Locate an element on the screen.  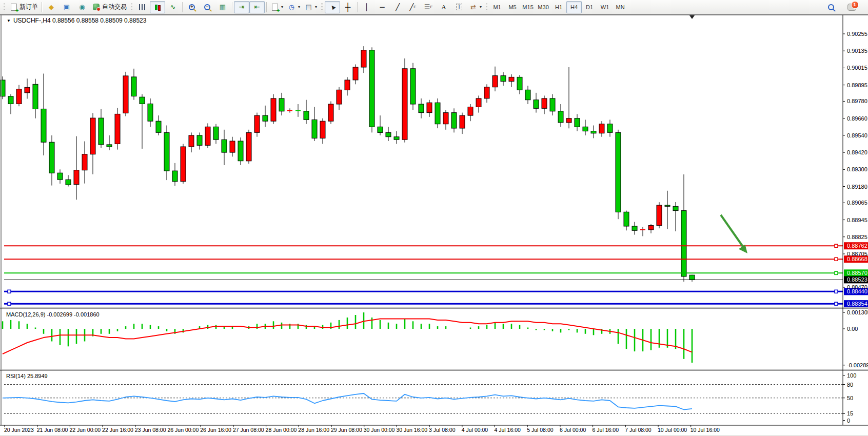
svg-text: 0.89300 is located at coordinates (857, 169).